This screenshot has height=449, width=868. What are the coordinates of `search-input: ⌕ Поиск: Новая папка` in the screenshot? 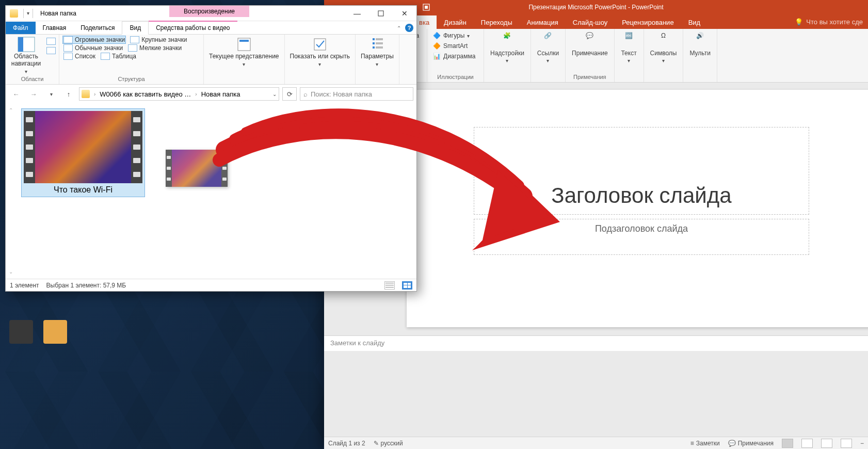 It's located at (357, 94).